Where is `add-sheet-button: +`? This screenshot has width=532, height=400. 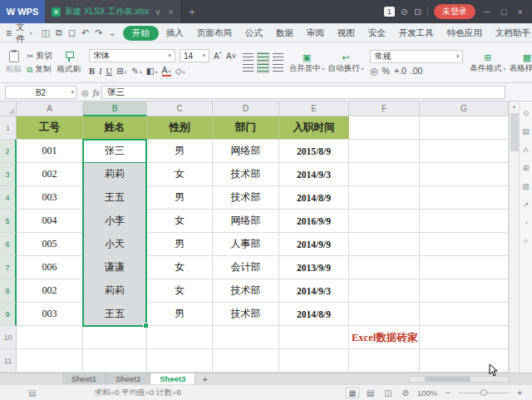
add-sheet-button: + is located at coordinates (204, 379).